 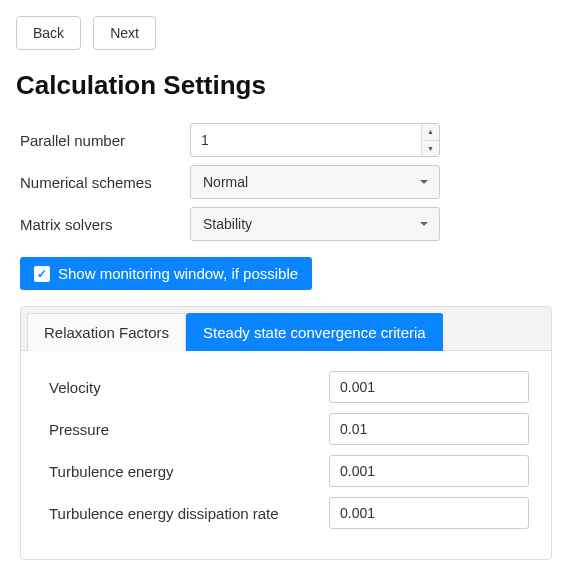 I want to click on numerical-schemes-value: Normal, so click(x=226, y=182).